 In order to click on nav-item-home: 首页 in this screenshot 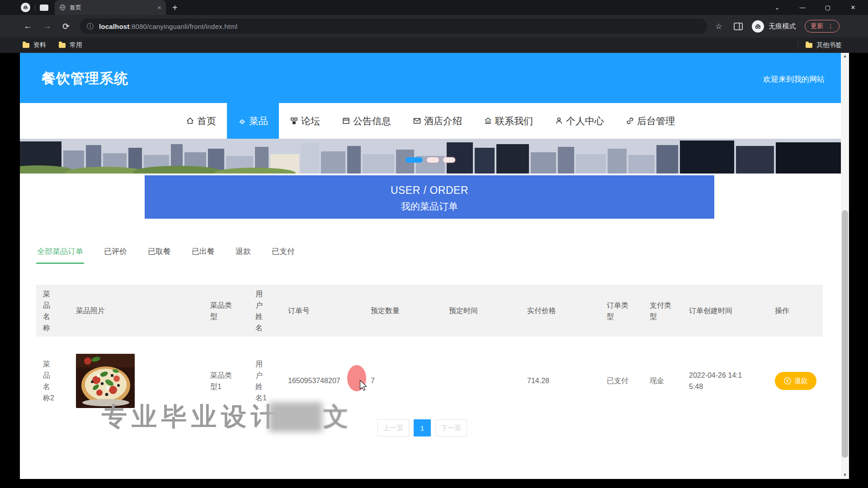, I will do `click(201, 121)`.